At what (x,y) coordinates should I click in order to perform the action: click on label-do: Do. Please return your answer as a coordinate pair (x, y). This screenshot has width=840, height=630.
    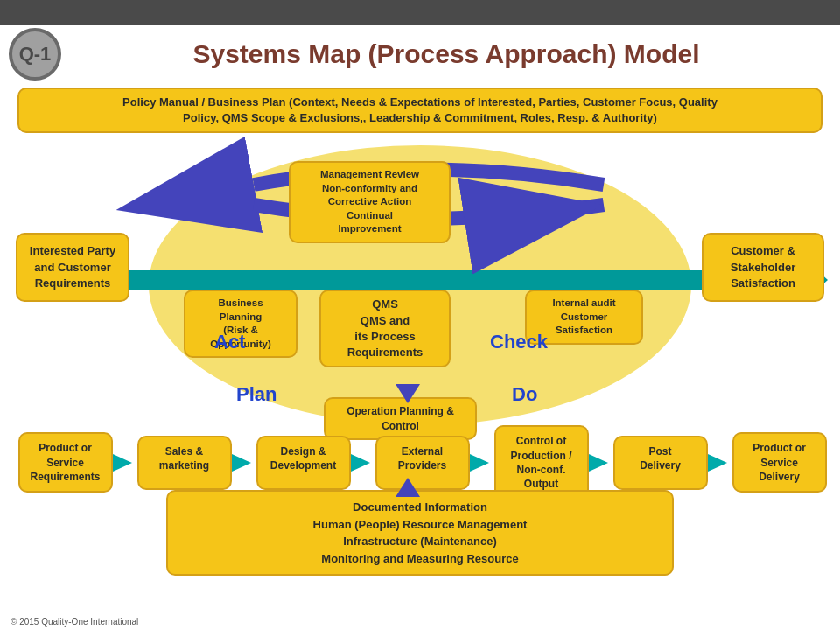
    Looking at the image, I should click on (525, 395).